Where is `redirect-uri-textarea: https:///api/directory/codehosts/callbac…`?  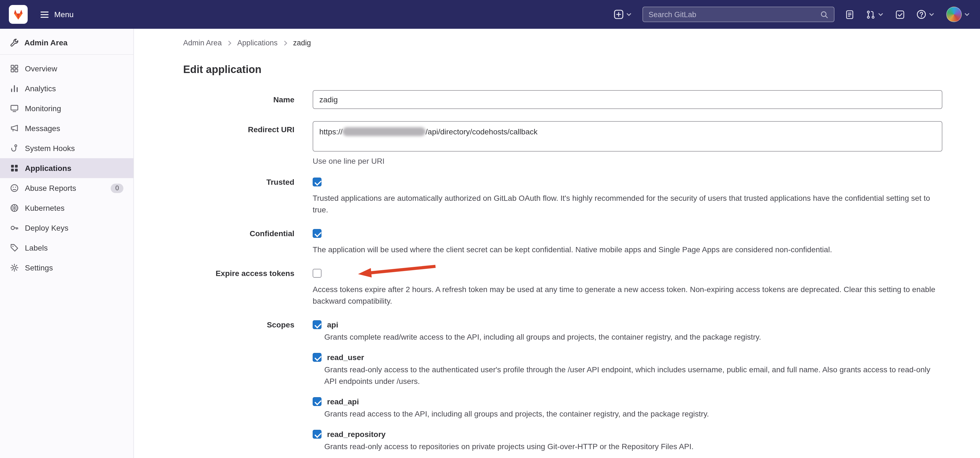
redirect-uri-textarea: https:///api/directory/codehosts/callbac… is located at coordinates (628, 136).